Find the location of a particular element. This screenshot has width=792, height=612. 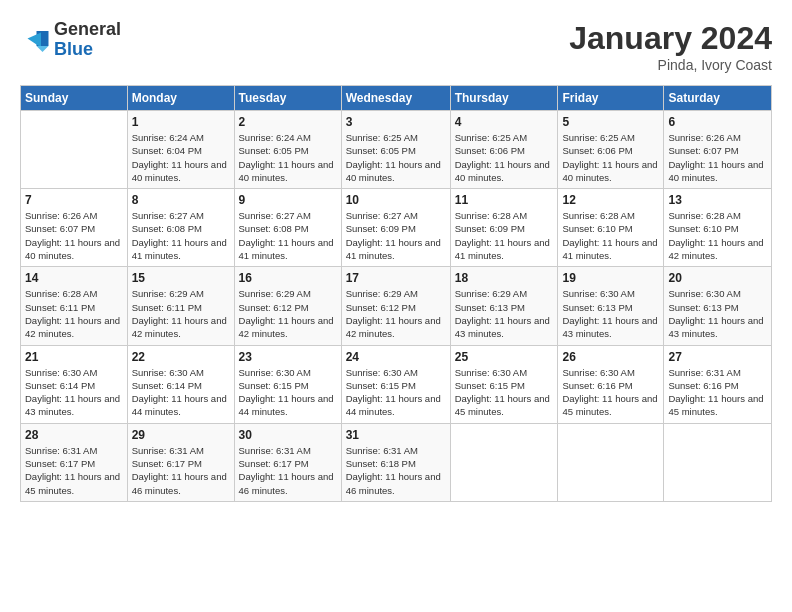

week-row-3: 14 Sunrise: 6:28 AMSunset: 6:11 PMDaylig… is located at coordinates (396, 306).